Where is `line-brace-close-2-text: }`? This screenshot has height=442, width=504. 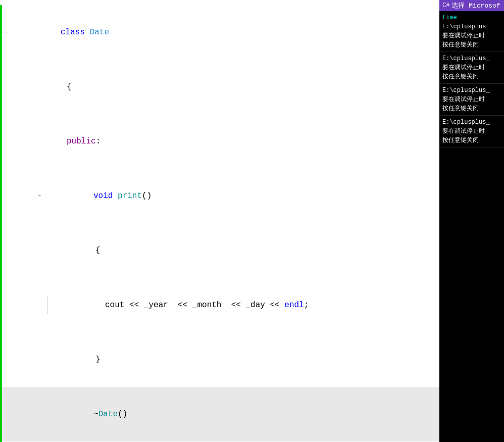 line-brace-close-2-text: } is located at coordinates (241, 360).